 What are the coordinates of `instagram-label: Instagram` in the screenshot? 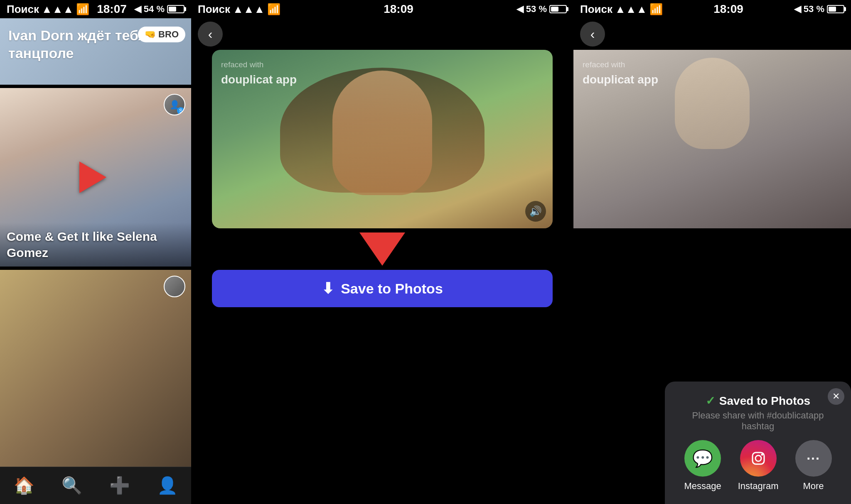 It's located at (758, 486).